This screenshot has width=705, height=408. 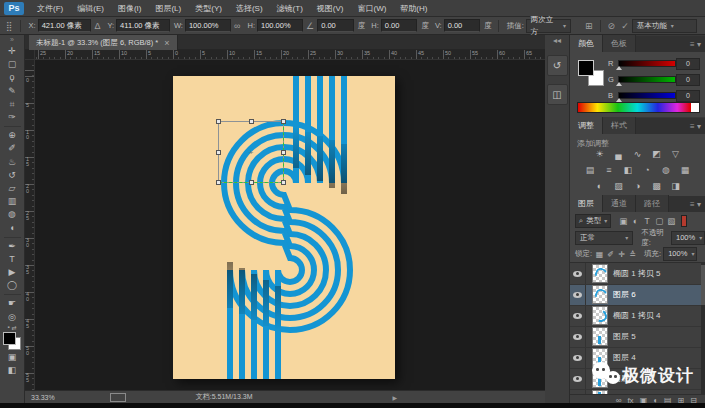 What do you see at coordinates (166, 43) in the screenshot?
I see `close-icon: ×` at bounding box center [166, 43].